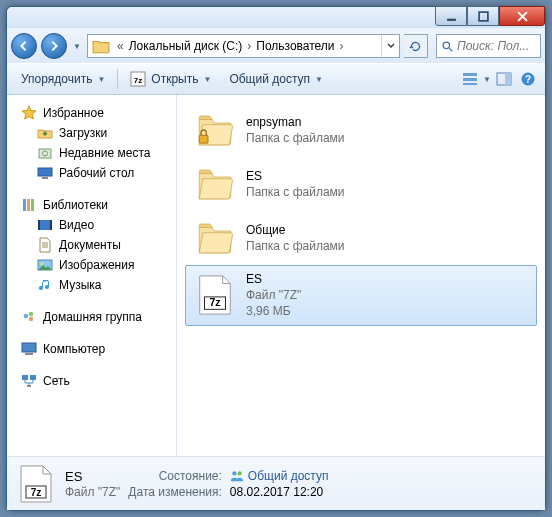 Image resolution: width=552 pixels, height=517 pixels. What do you see at coordinates (215, 184) in the screenshot?
I see `folder-icon` at bounding box center [215, 184].